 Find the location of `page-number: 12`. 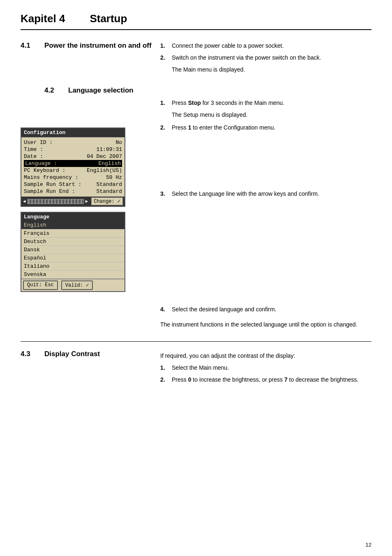

page-number: 12 is located at coordinates (369, 544).